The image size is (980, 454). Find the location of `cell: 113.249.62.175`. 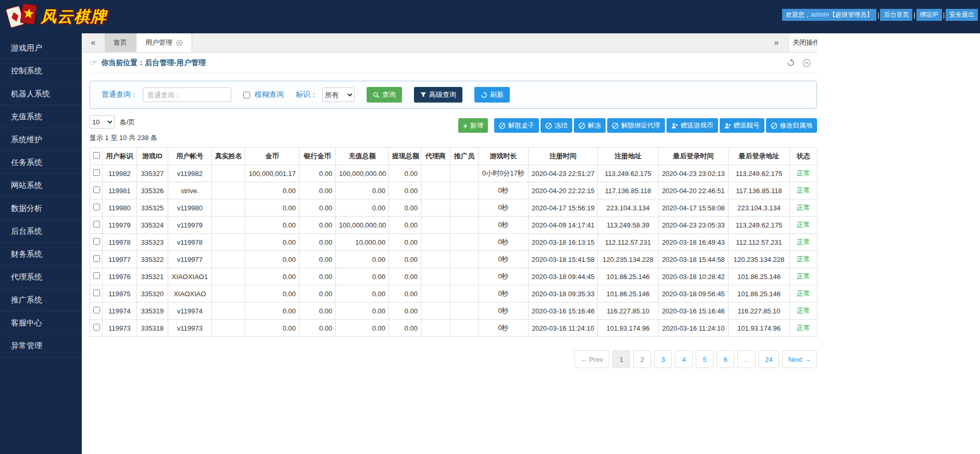

cell: 113.249.62.175 is located at coordinates (759, 225).